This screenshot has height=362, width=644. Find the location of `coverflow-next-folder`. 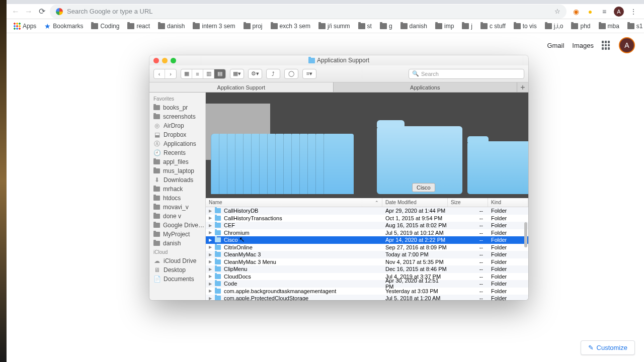

coverflow-next-folder is located at coordinates (498, 168).